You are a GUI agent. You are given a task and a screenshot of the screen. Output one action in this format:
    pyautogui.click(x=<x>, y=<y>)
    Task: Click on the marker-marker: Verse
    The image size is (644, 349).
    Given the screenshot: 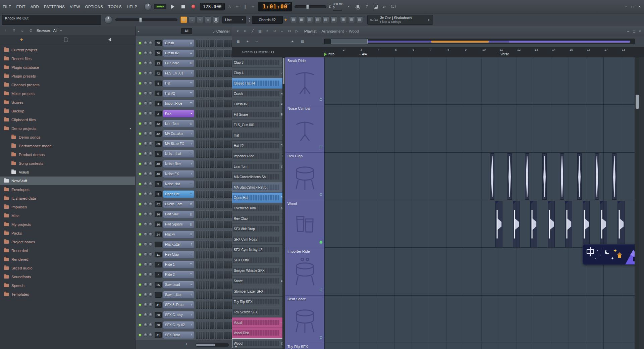 What is the action you would take?
    pyautogui.click(x=504, y=54)
    